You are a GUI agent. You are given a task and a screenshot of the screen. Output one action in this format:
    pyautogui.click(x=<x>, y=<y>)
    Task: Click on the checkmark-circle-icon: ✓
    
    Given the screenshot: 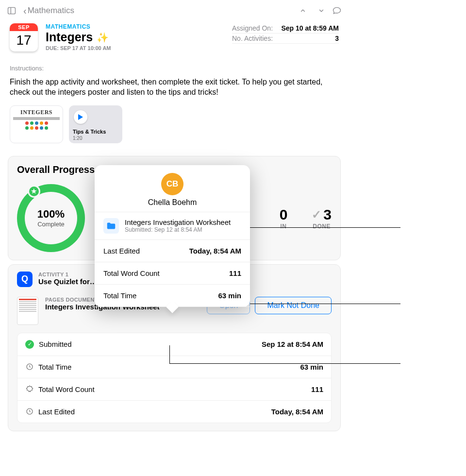 What is the action you would take?
    pyautogui.click(x=30, y=344)
    